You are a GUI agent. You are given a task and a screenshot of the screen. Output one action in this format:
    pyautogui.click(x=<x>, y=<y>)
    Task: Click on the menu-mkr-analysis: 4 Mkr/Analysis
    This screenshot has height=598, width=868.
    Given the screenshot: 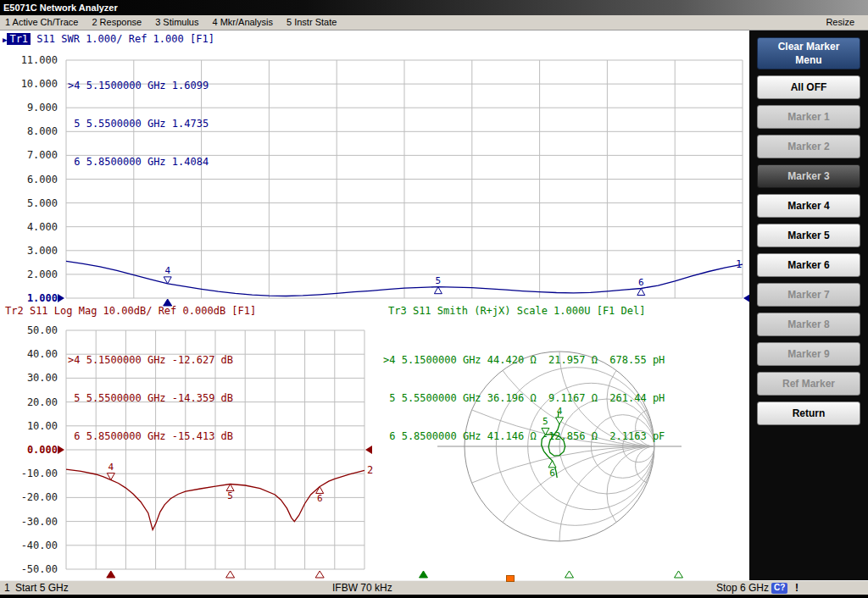 What is the action you would take?
    pyautogui.click(x=244, y=22)
    